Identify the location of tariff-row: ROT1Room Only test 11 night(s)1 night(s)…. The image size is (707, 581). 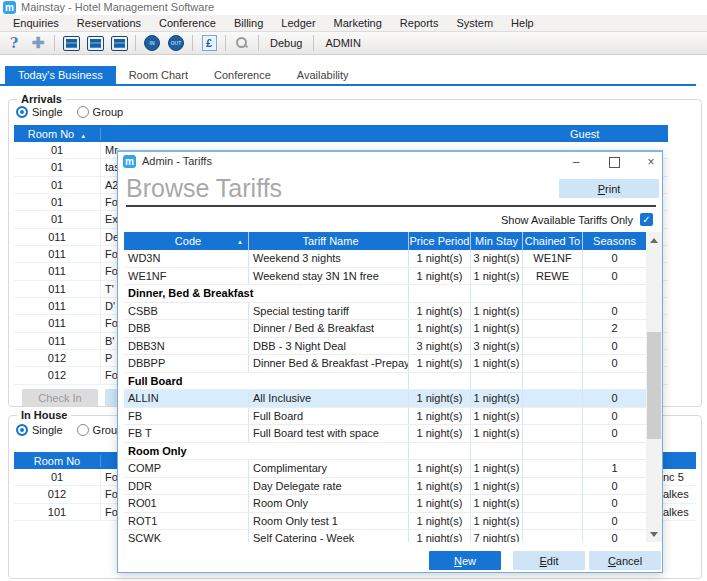
(385, 522).